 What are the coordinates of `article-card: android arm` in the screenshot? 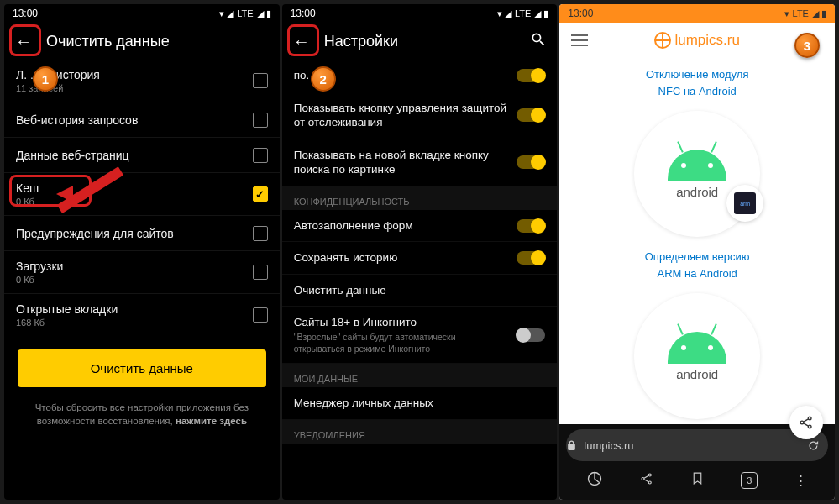 It's located at (697, 174).